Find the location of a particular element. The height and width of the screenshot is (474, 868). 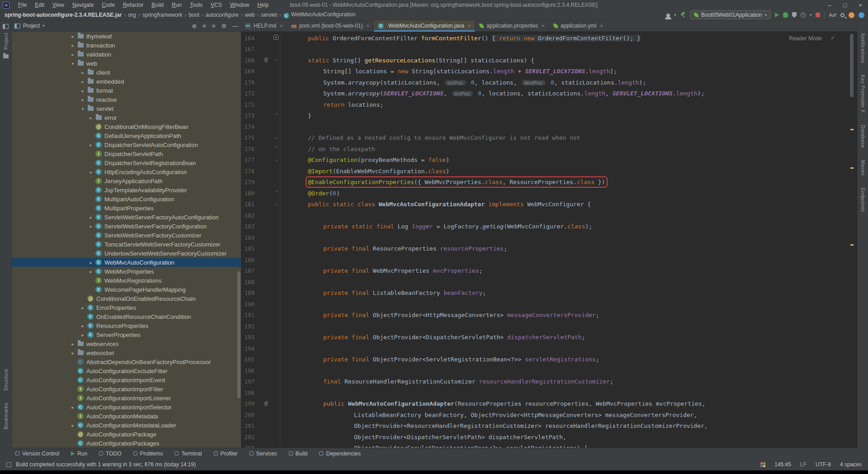

layout-icon is located at coordinates (9, 465).